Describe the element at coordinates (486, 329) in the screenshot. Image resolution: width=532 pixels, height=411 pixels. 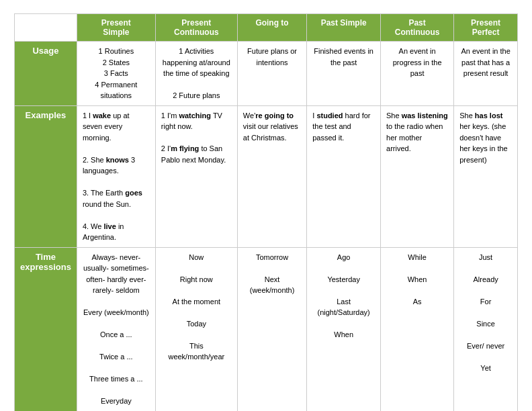
I see `time-present-perfect: Just Already For Since Ever/ never Yet` at that location.